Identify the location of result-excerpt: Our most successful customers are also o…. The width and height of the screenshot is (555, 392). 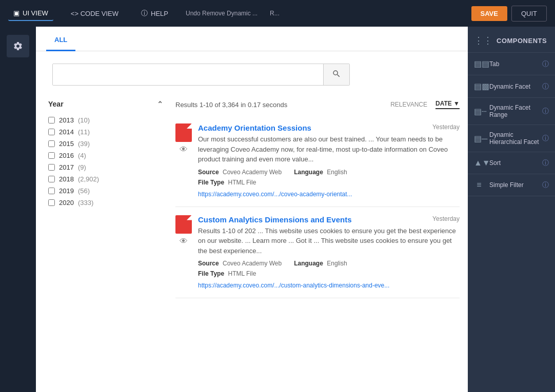
(329, 150).